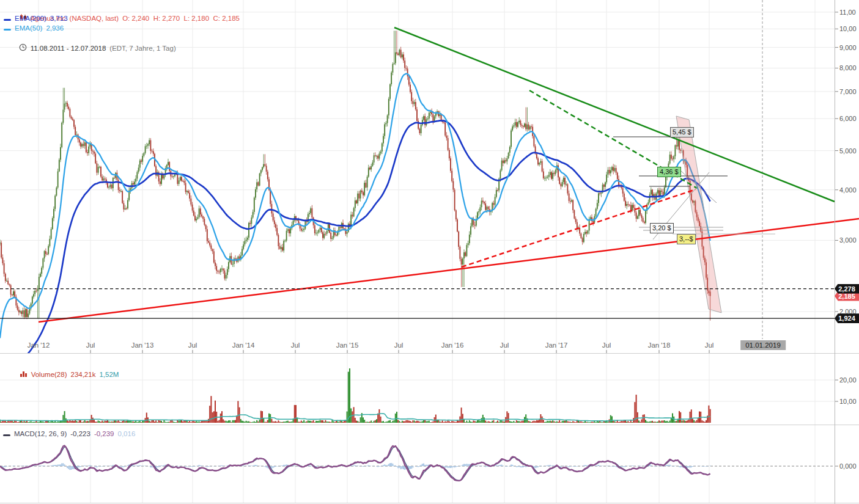  I want to click on clock-icon, so click(15, 48).